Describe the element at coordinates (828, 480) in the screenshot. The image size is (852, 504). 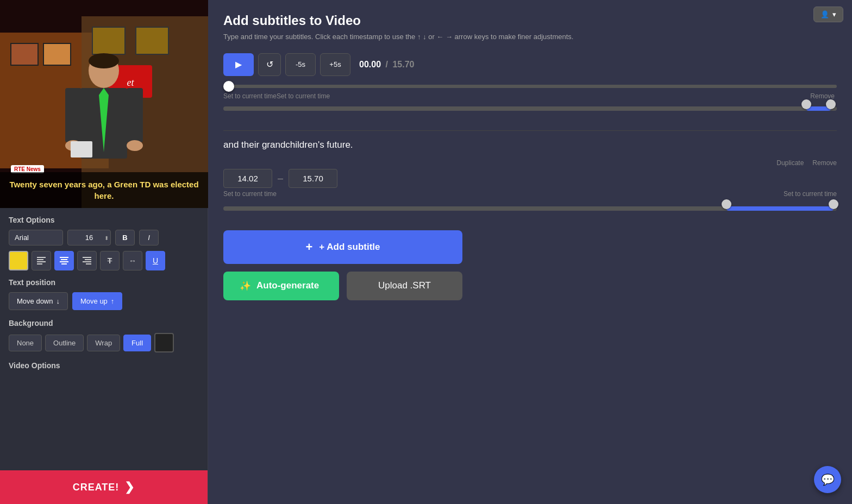
I see `chat-icon: 💬` at that location.